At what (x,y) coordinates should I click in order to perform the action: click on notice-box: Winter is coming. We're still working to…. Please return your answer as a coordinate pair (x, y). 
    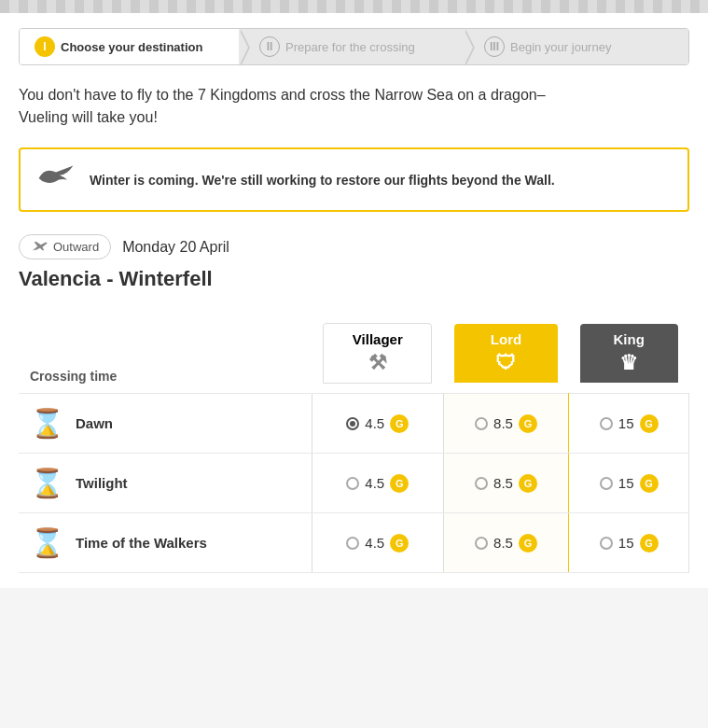
    Looking at the image, I should click on (354, 179).